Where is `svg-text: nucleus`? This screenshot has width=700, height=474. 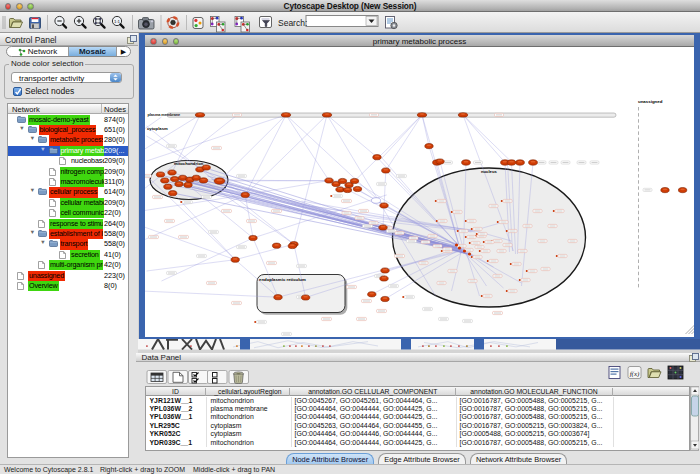 svg-text: nucleus is located at coordinates (489, 172).